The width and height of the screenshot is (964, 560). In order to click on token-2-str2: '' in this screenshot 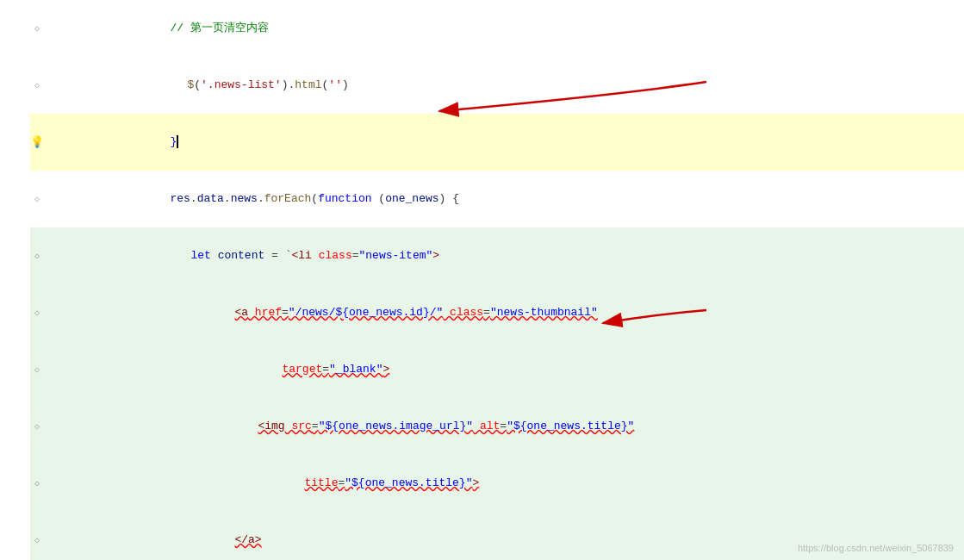, I will do `click(335, 84)`.